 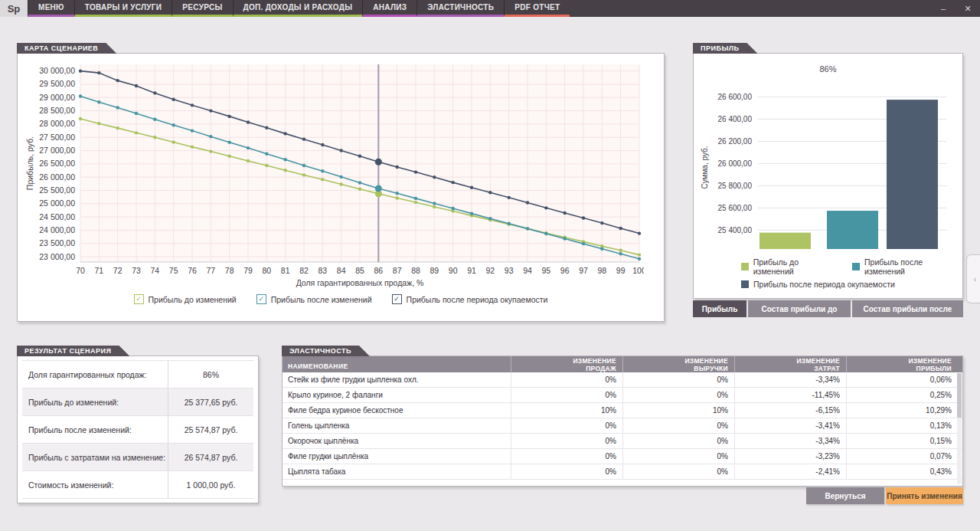 I want to click on profit-tab-2: Состав прибыли после, so click(x=908, y=309).